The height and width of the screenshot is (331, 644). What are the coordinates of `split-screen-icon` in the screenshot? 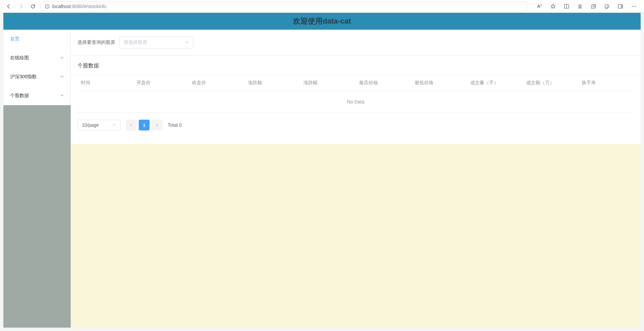 It's located at (567, 6).